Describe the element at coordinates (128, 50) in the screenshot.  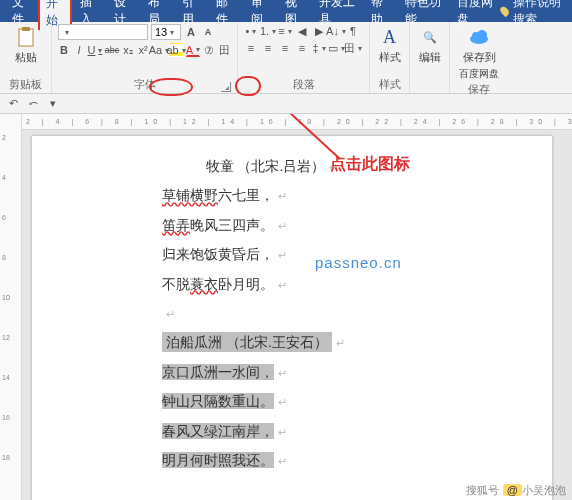
I see `subscript-button: x₂` at that location.